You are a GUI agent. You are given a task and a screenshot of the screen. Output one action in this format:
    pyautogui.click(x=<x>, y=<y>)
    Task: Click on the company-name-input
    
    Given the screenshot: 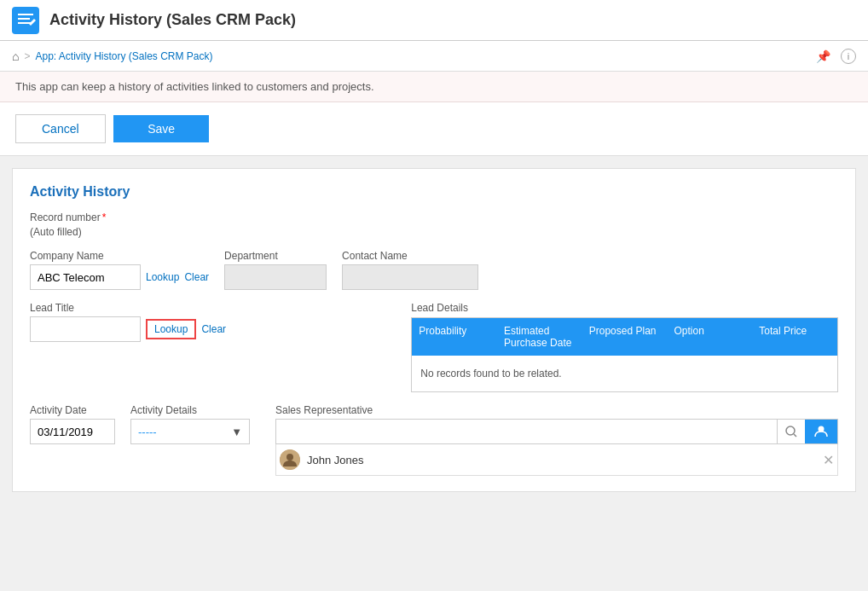 What is the action you would take?
    pyautogui.click(x=85, y=277)
    